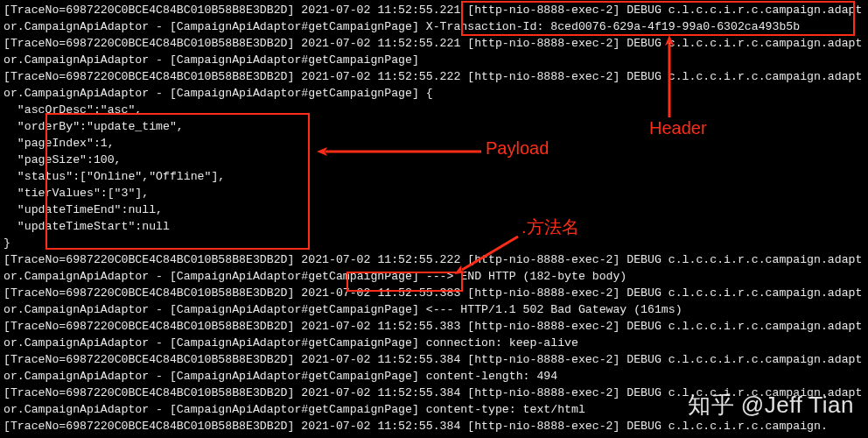 The image size is (868, 438). What do you see at coordinates (7, 244) in the screenshot?
I see `payload-line: }` at bounding box center [7, 244].